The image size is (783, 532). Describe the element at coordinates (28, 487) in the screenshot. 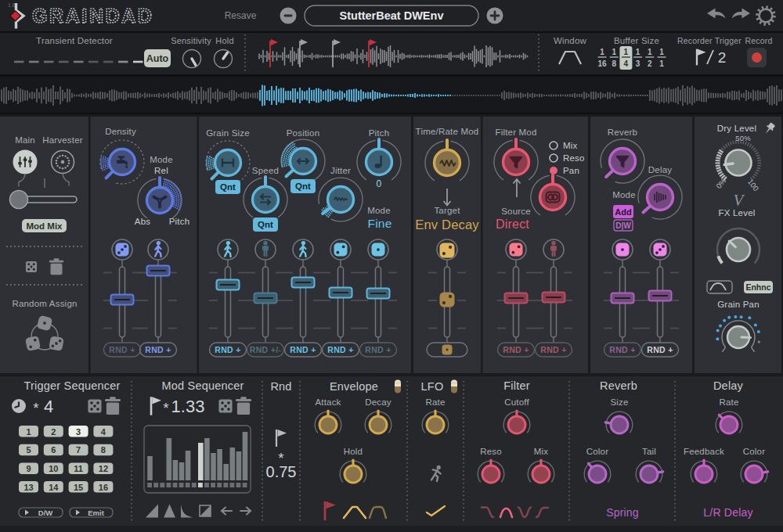

I see `svg-text: 13` at that location.